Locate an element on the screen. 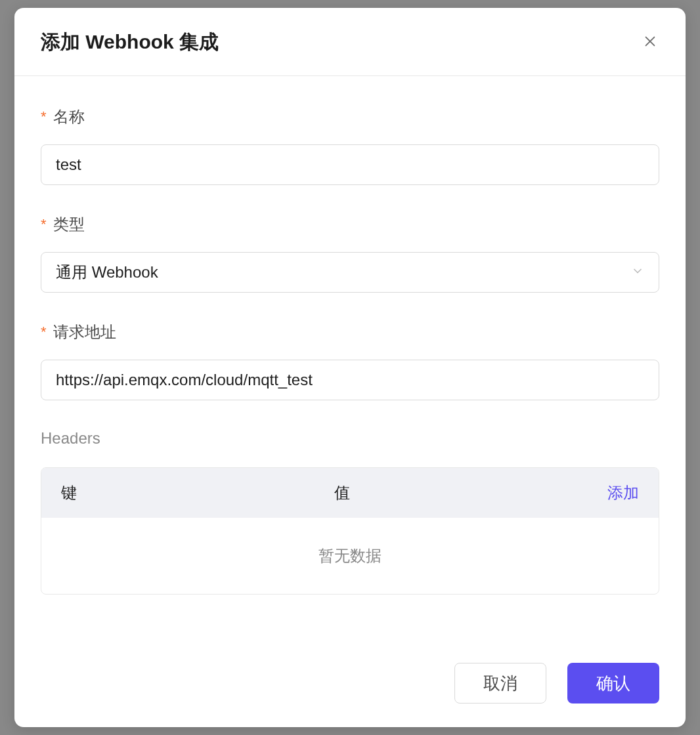 The height and width of the screenshot is (735, 700). type-label: * 类型 is located at coordinates (350, 224).